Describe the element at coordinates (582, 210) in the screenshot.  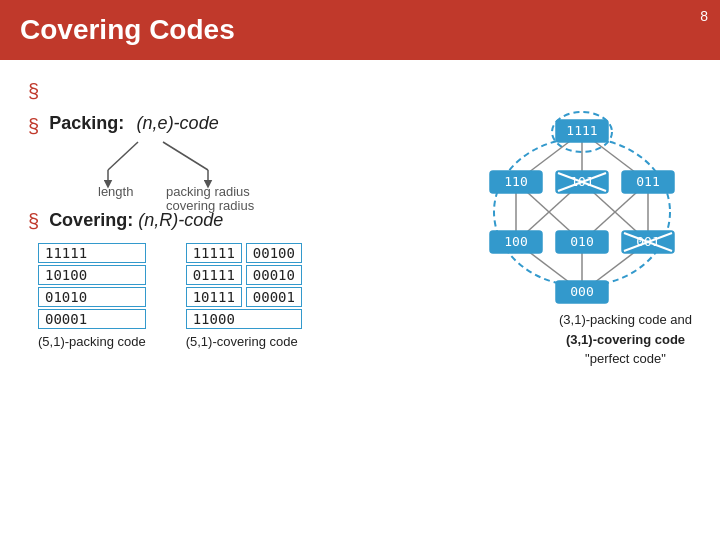
I see `graph-svg: 1111 110 101 011 100 010 001 000` at that location.